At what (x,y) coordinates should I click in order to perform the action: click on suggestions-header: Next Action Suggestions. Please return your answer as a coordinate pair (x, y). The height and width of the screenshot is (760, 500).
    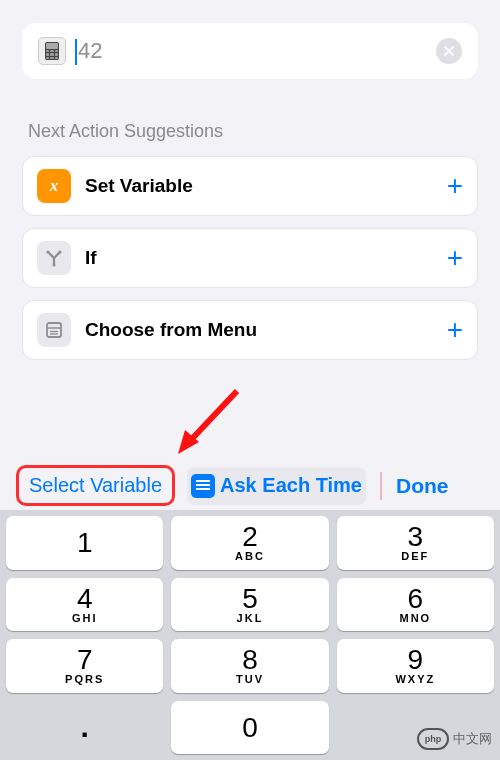
    Looking at the image, I should click on (250, 132).